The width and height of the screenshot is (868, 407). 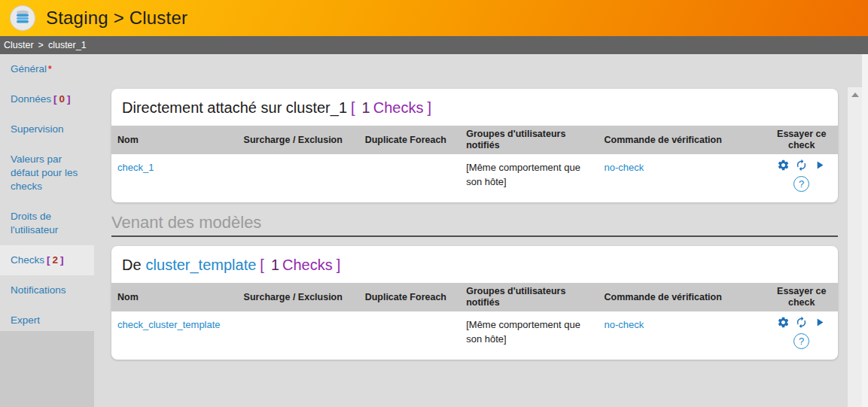 I want to click on donnees-count-badge: 0, so click(x=62, y=99).